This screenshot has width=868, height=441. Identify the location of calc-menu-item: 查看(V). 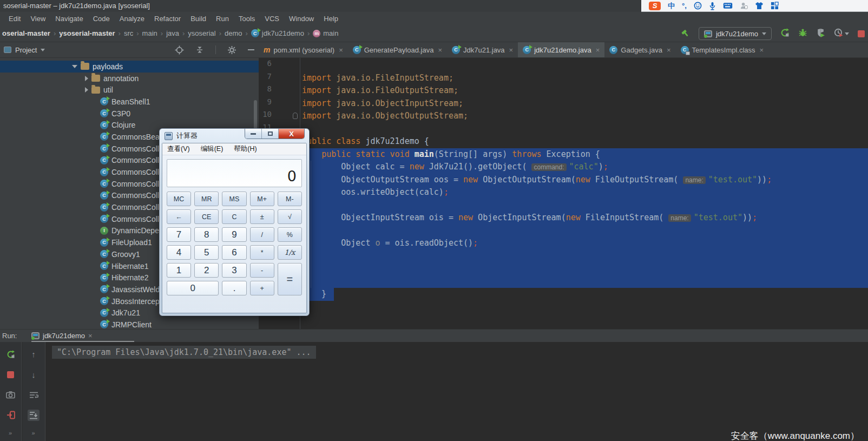
(179, 149).